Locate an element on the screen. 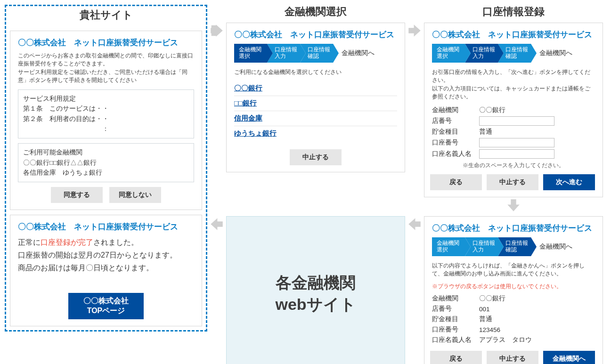 This screenshot has height=364, width=611. next-button: 次へ進む is located at coordinates (569, 182).